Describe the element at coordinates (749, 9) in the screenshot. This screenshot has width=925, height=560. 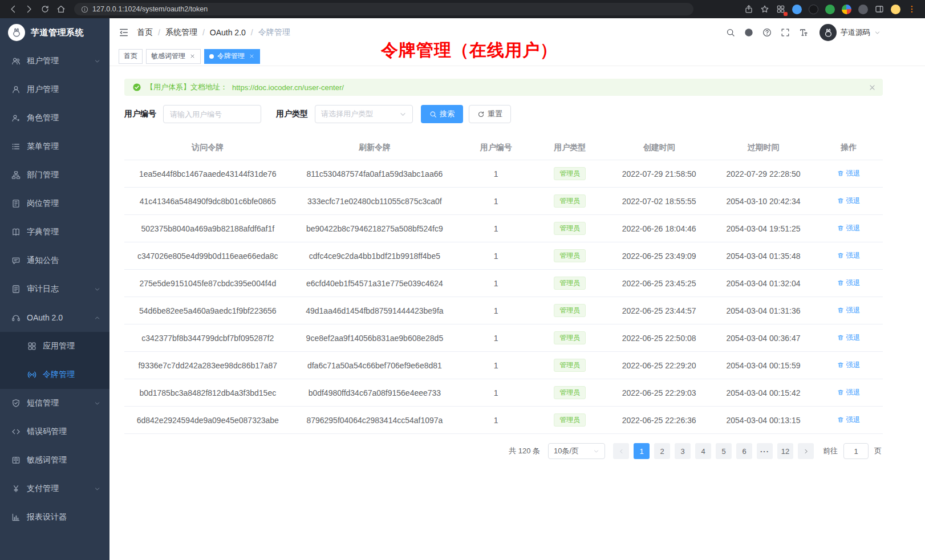
I see `share-icon` at that location.